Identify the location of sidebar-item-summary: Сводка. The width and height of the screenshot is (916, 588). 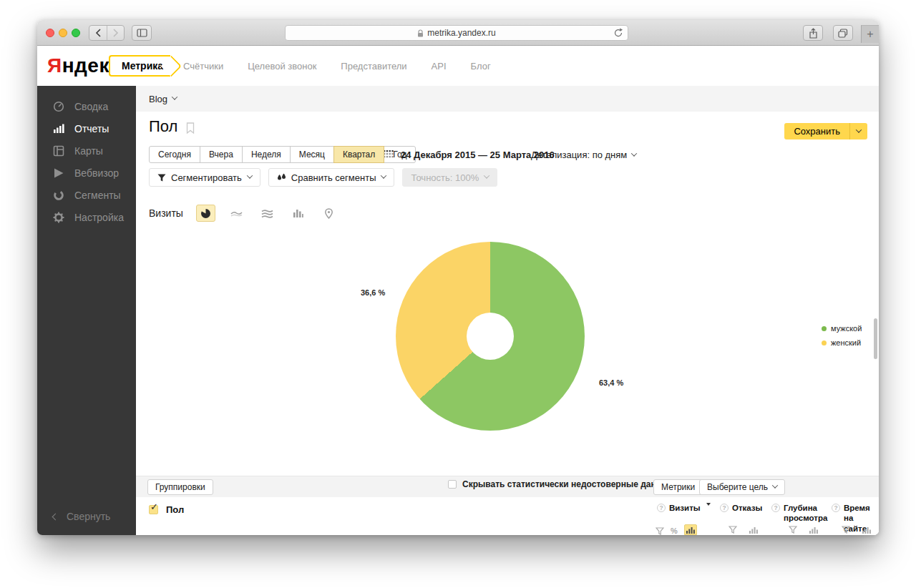
(87, 106).